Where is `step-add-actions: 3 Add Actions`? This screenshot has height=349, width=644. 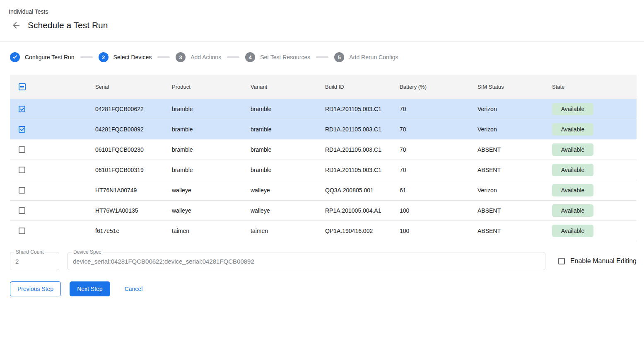
step-add-actions: 3 Add Actions is located at coordinates (198, 57).